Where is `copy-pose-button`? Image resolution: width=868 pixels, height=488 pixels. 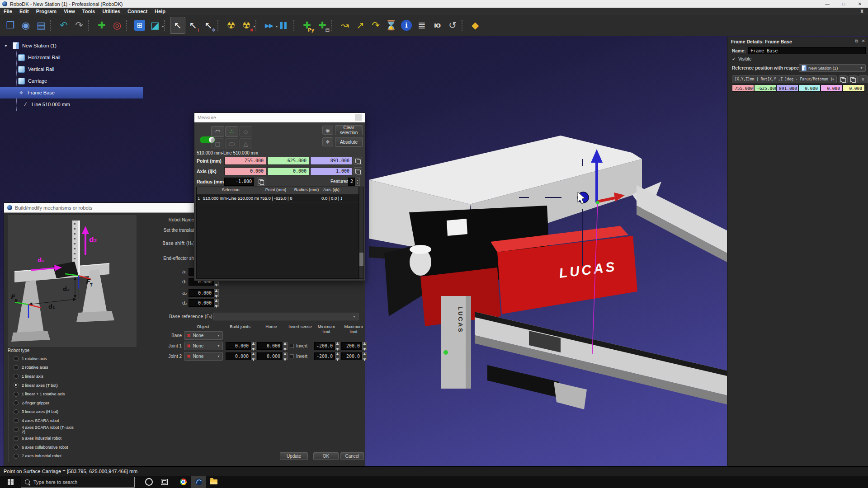 copy-pose-button is located at coordinates (843, 80).